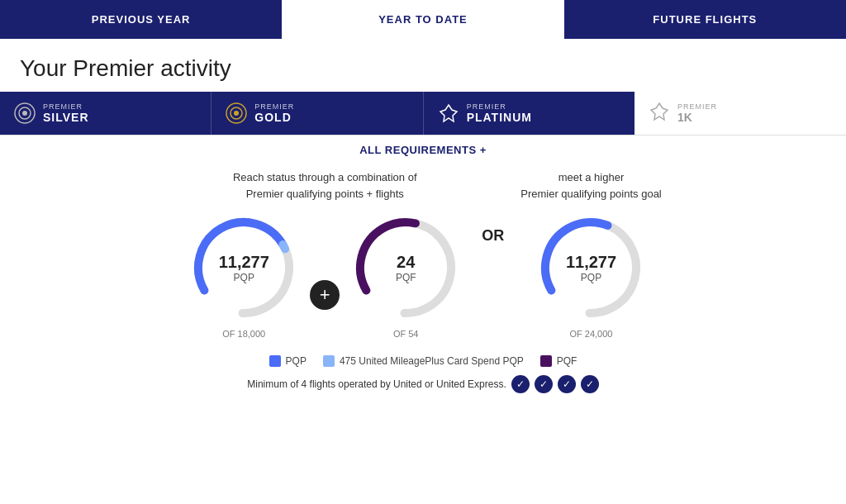 The height and width of the screenshot is (504, 846). I want to click on legend-dot-pqp, so click(275, 361).